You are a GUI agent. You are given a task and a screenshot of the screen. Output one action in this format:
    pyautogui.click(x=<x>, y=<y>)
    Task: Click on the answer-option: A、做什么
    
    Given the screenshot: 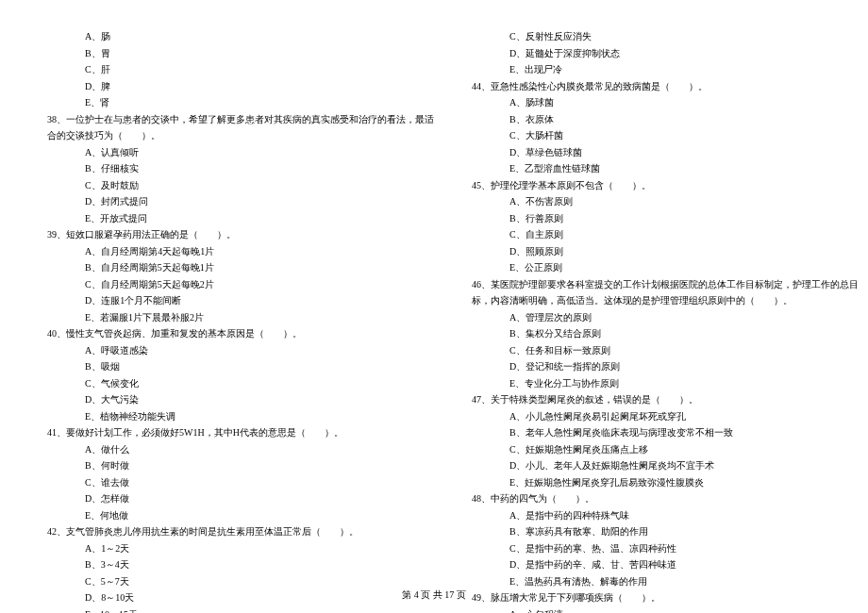 What is the action you would take?
    pyautogui.click(x=241, y=450)
    